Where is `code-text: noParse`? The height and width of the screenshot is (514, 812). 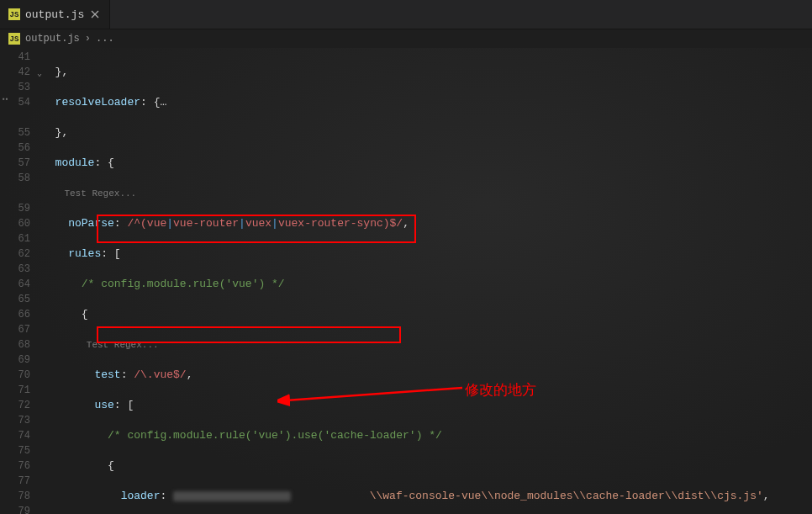
code-text: noParse is located at coordinates (91, 224).